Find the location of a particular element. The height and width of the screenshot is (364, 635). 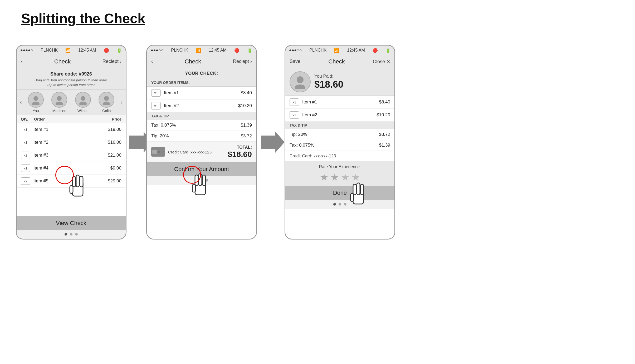

status-bar-3: ●●●○○ PLNCHK 📶 12:45 AM 🔴 🔋 is located at coordinates (340, 50).